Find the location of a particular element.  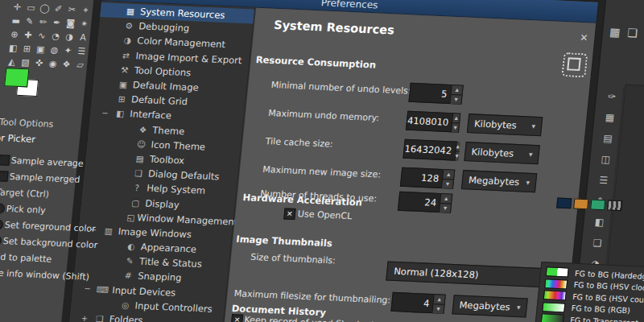

close-icon: ✕ is located at coordinates (584, 38).